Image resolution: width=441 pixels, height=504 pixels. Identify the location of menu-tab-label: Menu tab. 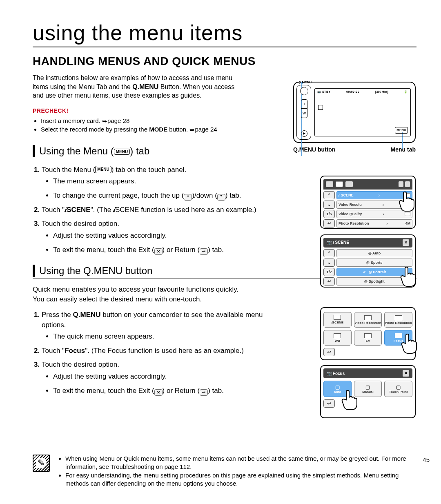
(403, 149).